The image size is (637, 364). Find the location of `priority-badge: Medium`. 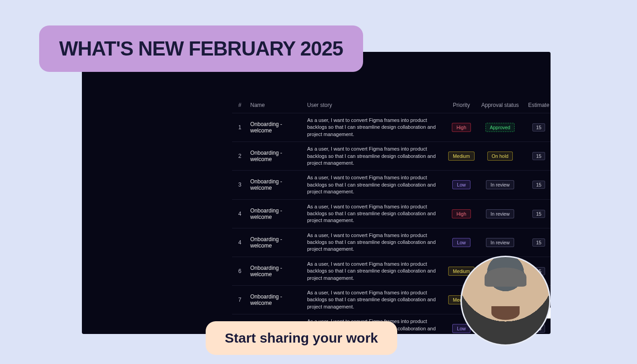

priority-badge: Medium is located at coordinates (461, 156).